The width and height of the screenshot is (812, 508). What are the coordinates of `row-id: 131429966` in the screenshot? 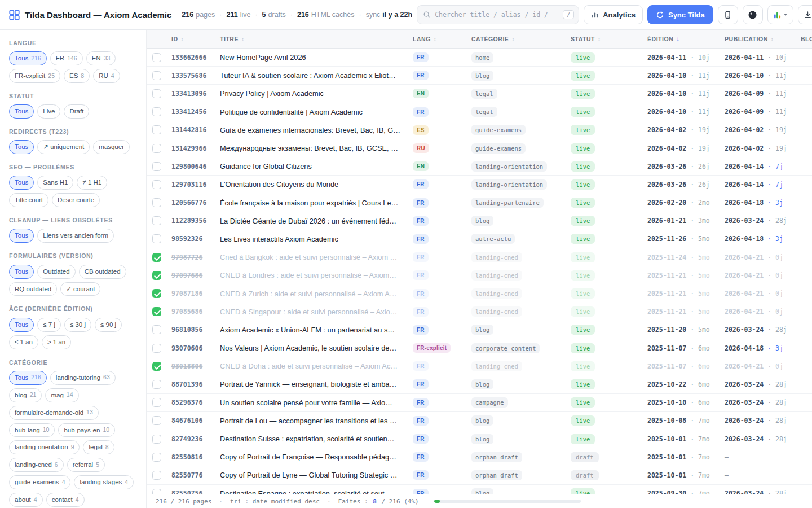 It's located at (192, 148).